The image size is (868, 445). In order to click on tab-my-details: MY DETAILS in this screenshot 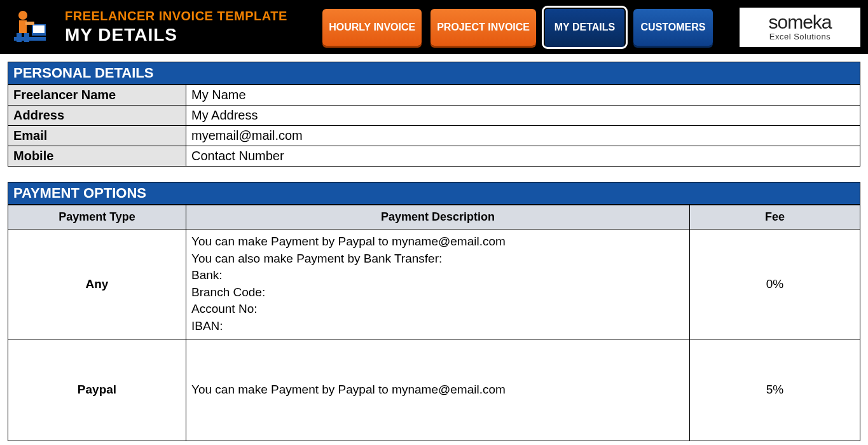, I will do `click(585, 27)`.